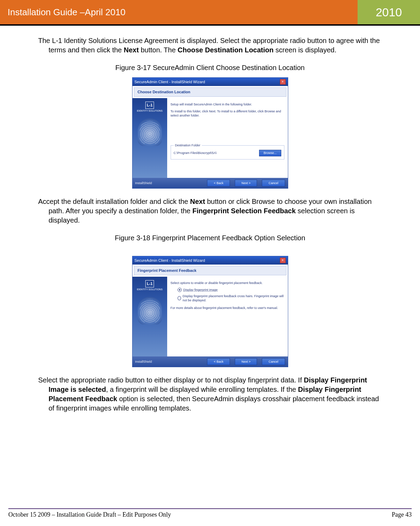  I want to click on wizard-main: Setup will install SecureAdmin Client in…, so click(228, 138).